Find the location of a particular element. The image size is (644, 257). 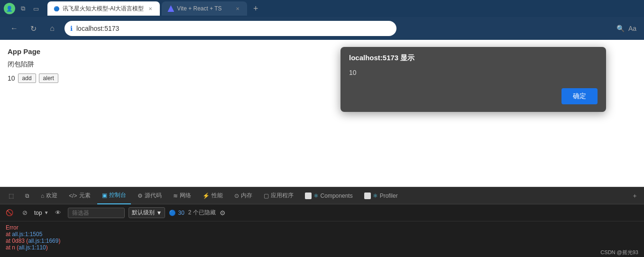

welcome-icon: ⌂ is located at coordinates (43, 196).